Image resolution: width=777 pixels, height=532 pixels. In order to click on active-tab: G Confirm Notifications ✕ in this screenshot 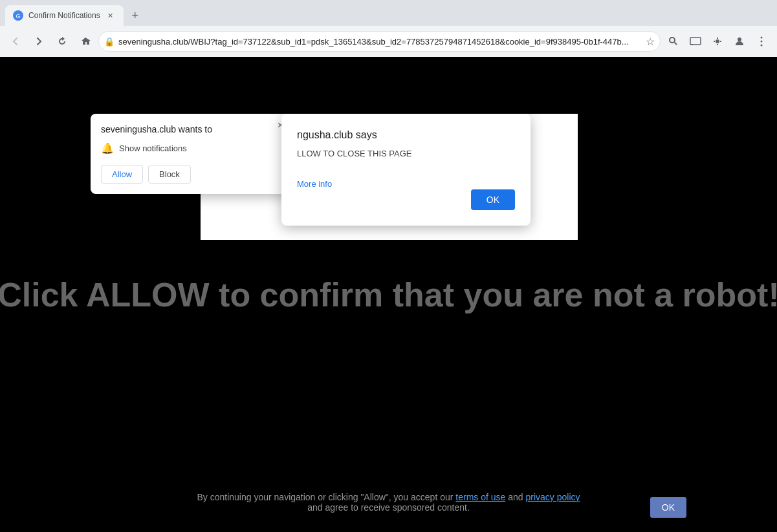, I will do `click(65, 16)`.